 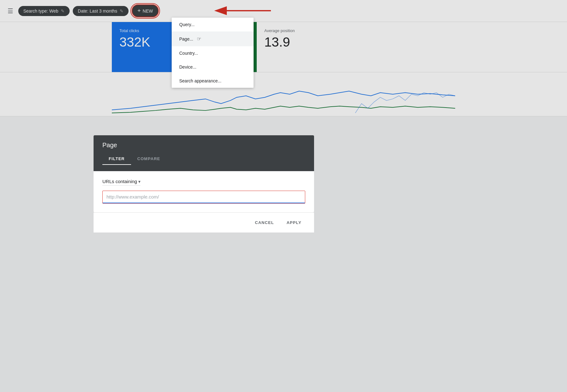 I want to click on panel-body: URLs containing ▾, so click(x=204, y=192).